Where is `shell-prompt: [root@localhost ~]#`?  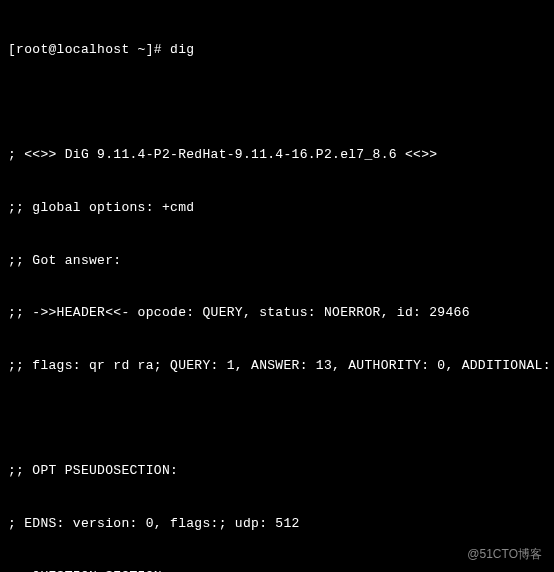
shell-prompt: [root@localhost ~]# is located at coordinates (89, 50).